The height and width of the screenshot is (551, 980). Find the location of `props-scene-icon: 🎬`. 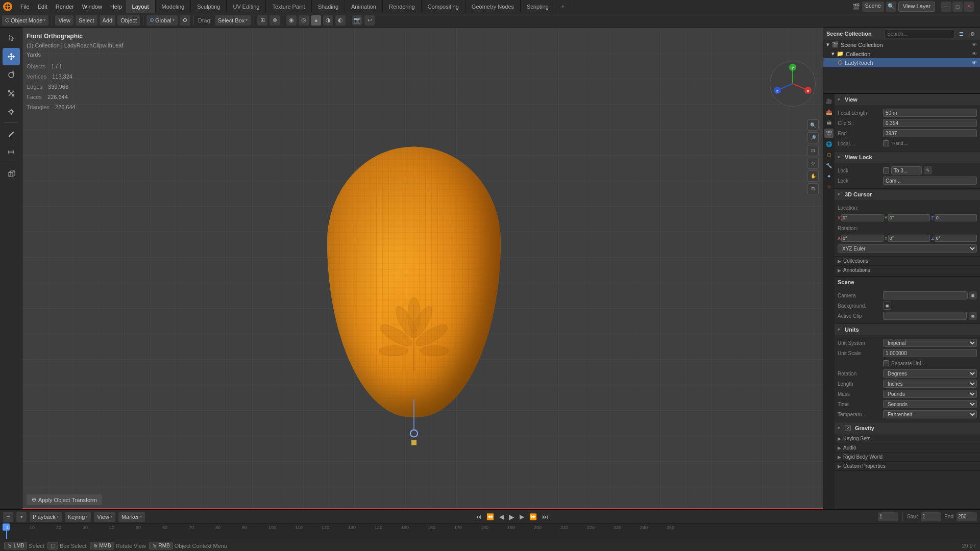

props-scene-icon: 🎬 is located at coordinates (829, 133).